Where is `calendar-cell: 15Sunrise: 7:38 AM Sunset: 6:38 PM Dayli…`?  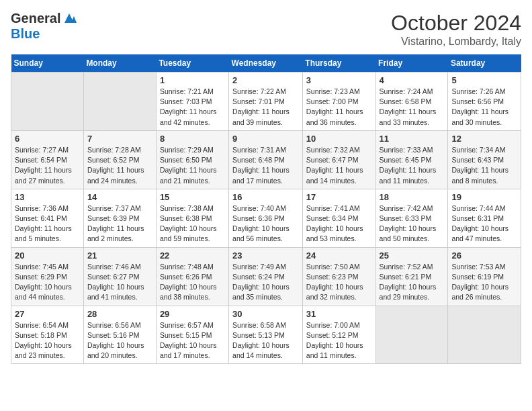 calendar-cell: 15Sunrise: 7:38 AM Sunset: 6:38 PM Dayli… is located at coordinates (192, 218).